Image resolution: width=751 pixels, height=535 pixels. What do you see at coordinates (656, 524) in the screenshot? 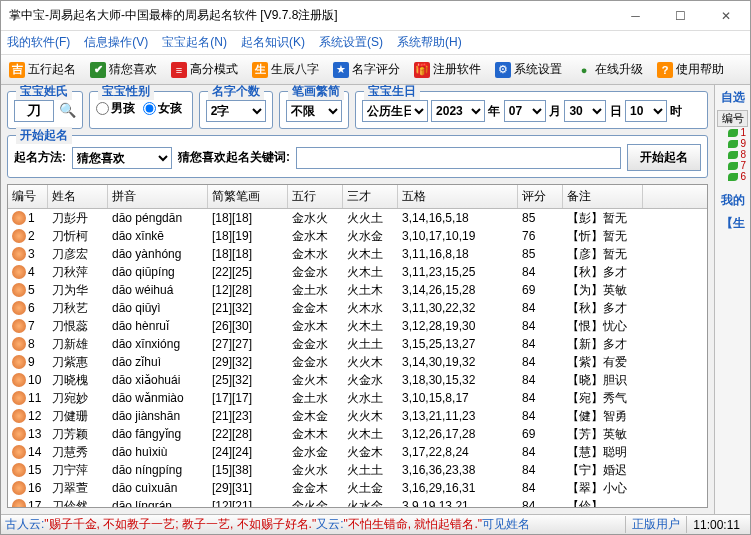
I see `status-reg: 正版用户` at bounding box center [656, 524].